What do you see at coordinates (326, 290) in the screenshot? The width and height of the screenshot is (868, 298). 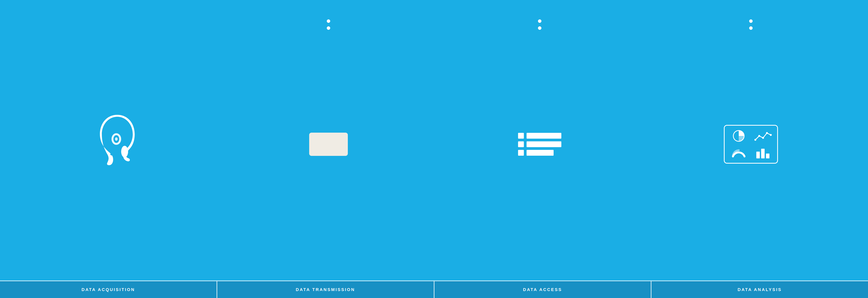 I see `bottom-transmission: DATA TRANSMISSION` at bounding box center [326, 290].